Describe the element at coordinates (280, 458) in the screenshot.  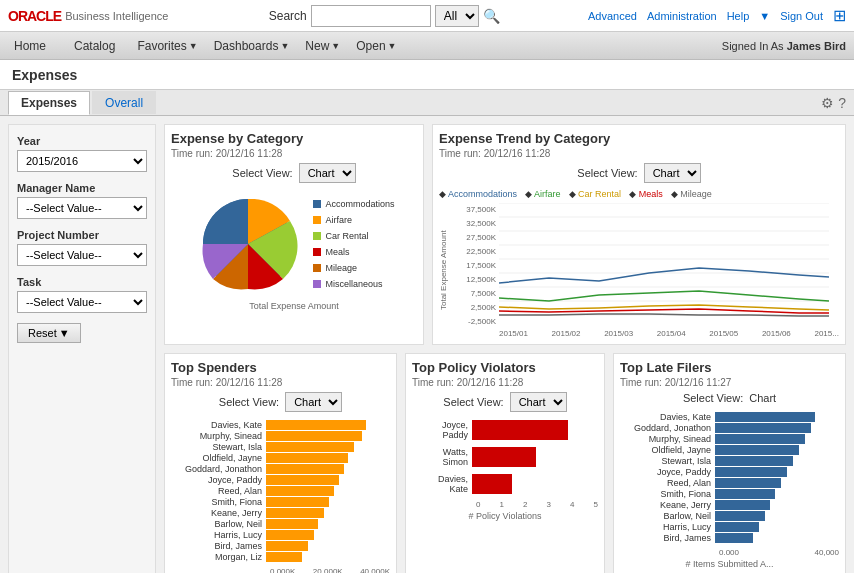
I see `bar-row-oldfield: Oldfield, Jayne` at that location.